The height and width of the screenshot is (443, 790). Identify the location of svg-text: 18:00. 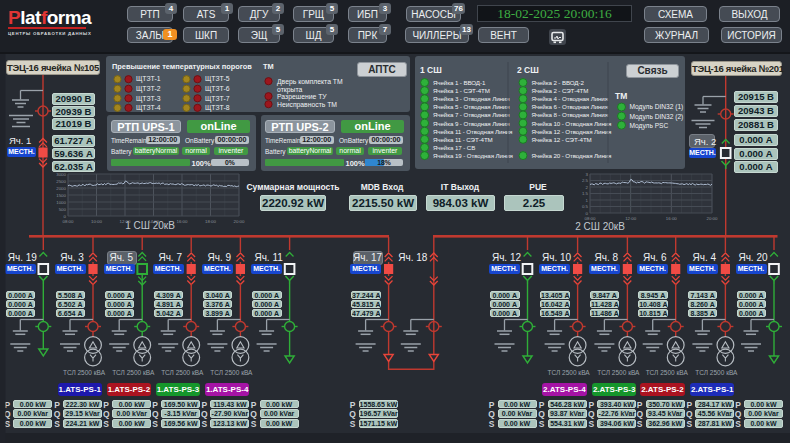
(211, 222).